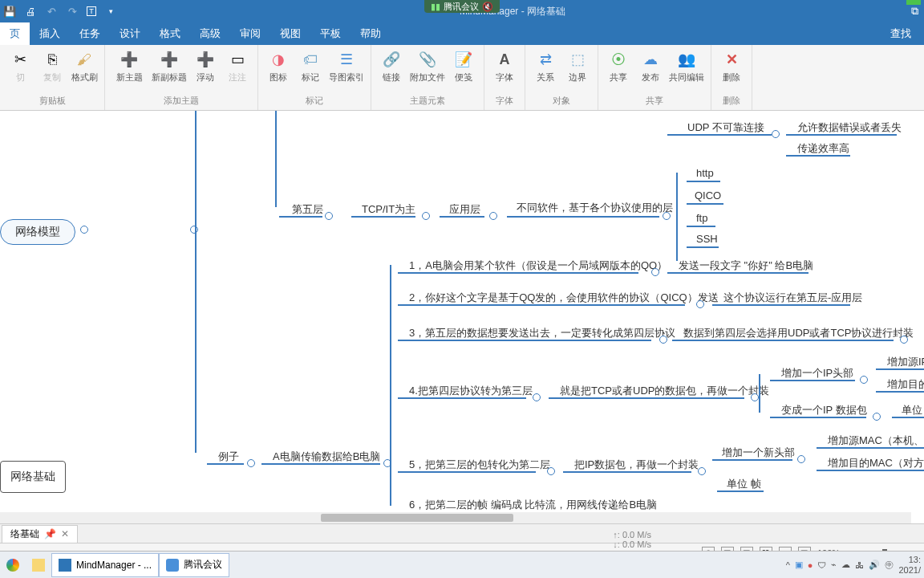 This screenshot has width=924, height=578. I want to click on save-icon: 💾, so click(10, 11).